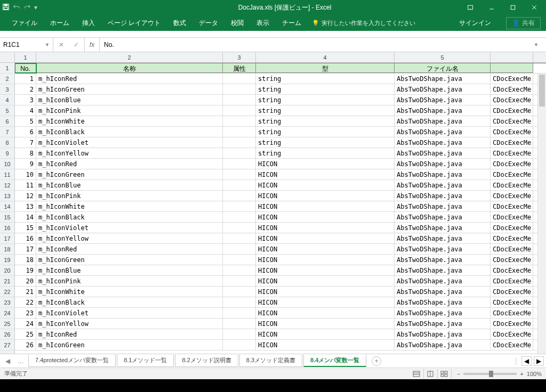 The width and height of the screenshot is (546, 392). I want to click on cell: 14, so click(26, 217).